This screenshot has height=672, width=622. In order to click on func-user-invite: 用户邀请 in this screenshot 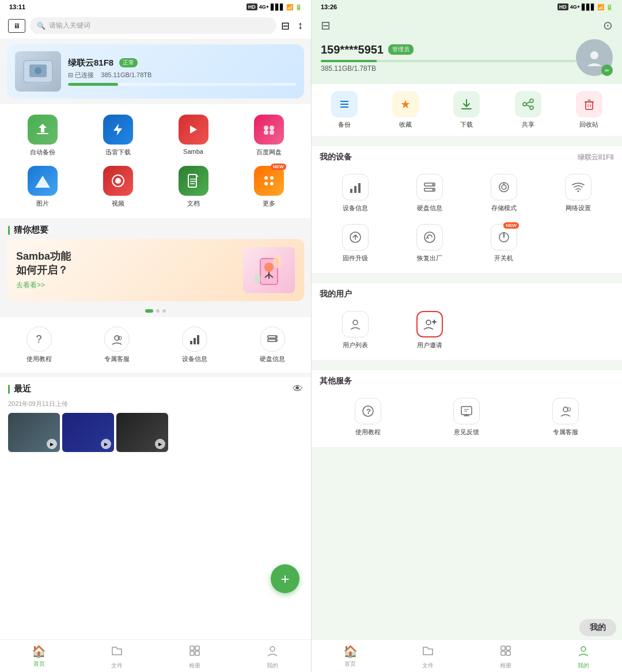, I will do `click(430, 331)`.